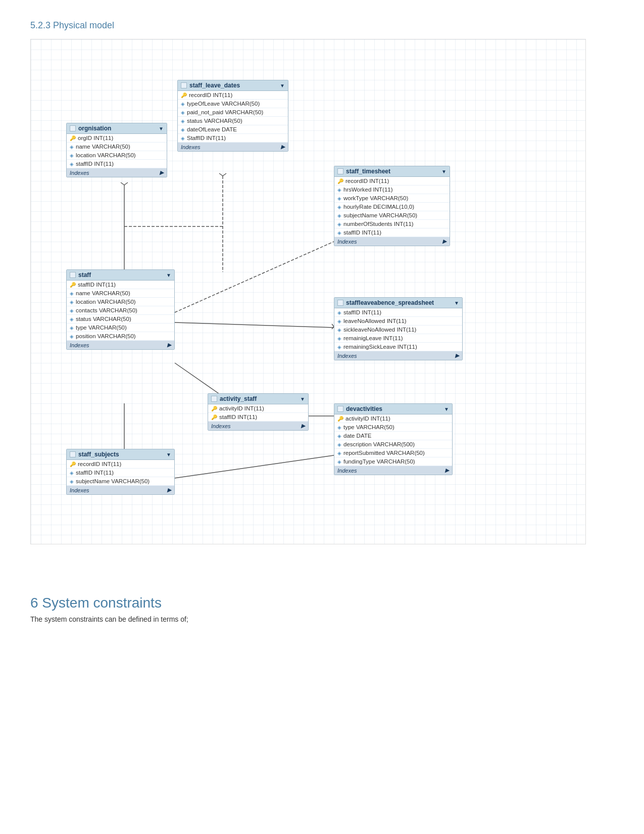 The height and width of the screenshot is (834, 644). I want to click on table-row: 🔑 activityID INT(11), so click(258, 408).